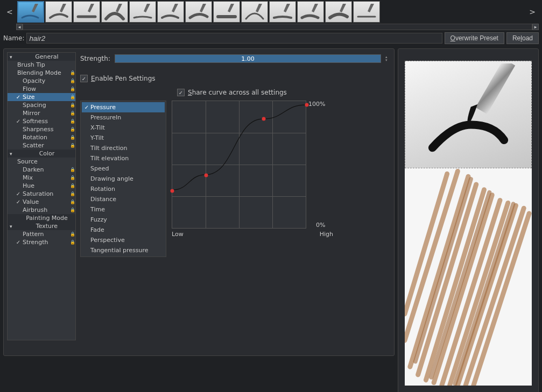  Describe the element at coordinates (316, 104) in the screenshot. I see `curve-max-label: 100%` at that location.